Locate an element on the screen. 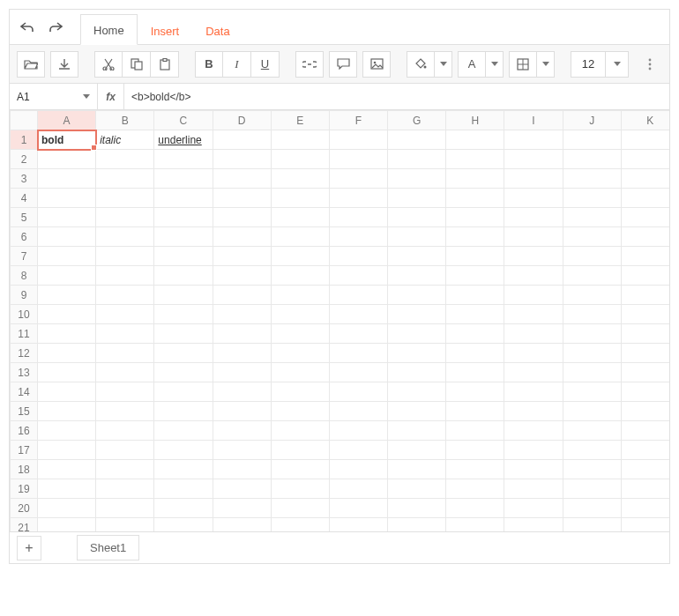 The height and width of the screenshot is (616, 679). sheet-tab: Sheet1 is located at coordinates (108, 548).